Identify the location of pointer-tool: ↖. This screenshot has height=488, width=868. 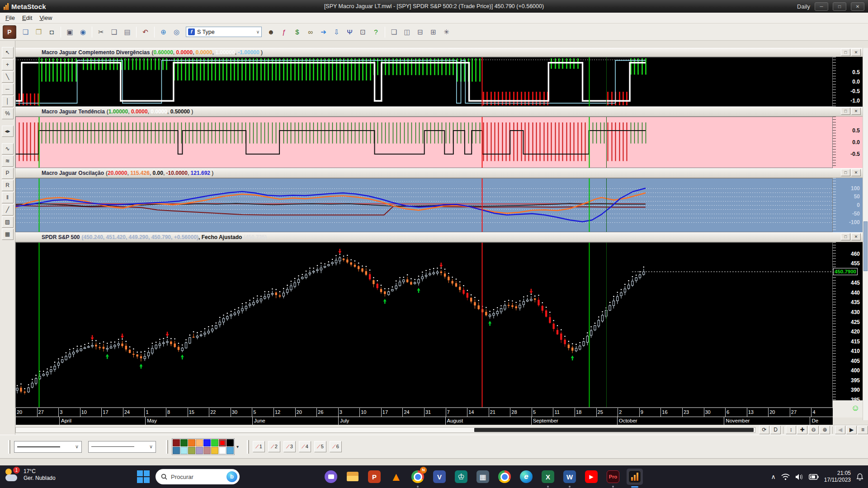
(8, 52).